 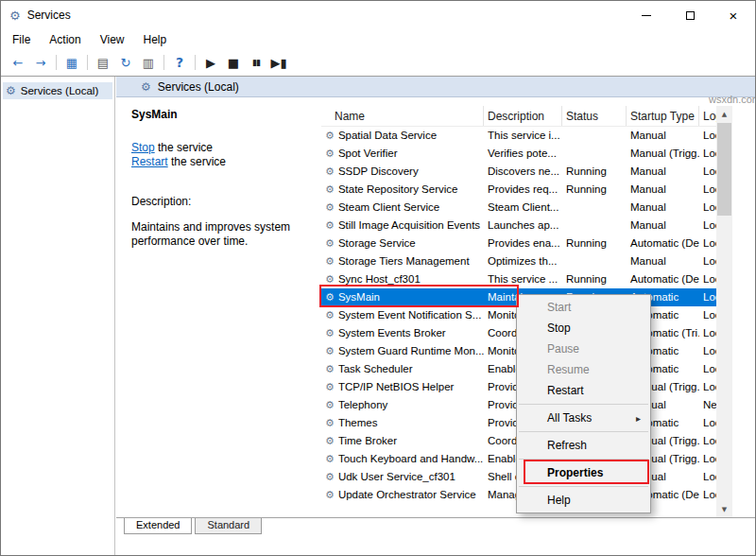 I want to click on service-name: State Repository Service, so click(x=399, y=189).